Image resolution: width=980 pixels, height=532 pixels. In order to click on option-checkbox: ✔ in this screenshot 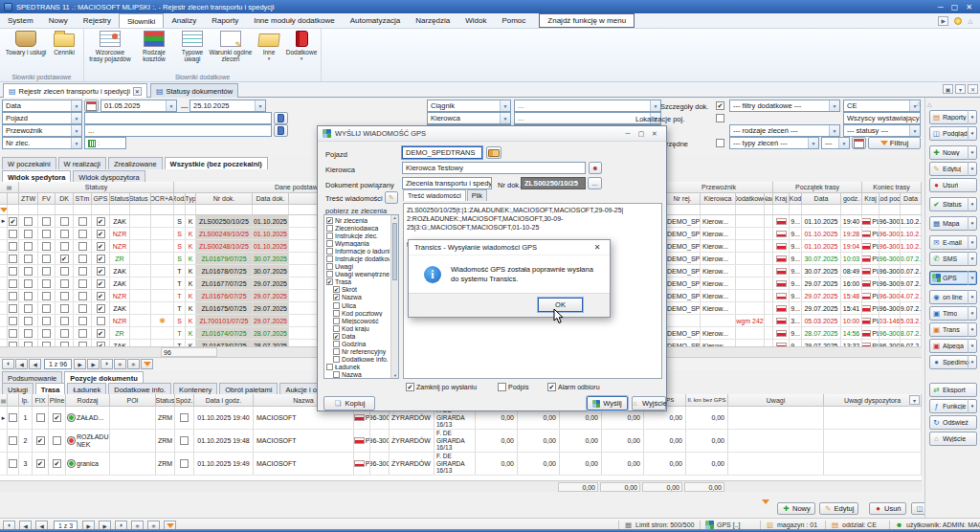, I will do `click(551, 387)`.